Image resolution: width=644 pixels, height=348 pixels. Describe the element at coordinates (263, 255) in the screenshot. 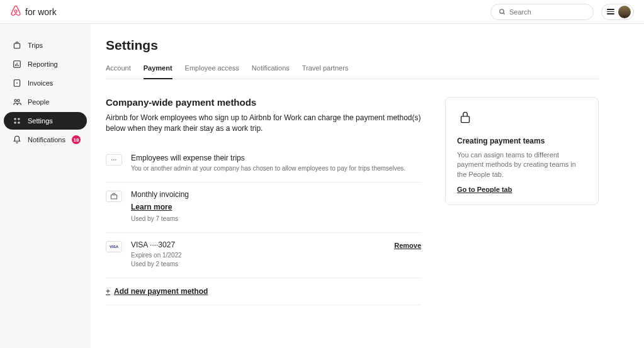

I see `payment-method-card: VISA VISA ····3027 Expires on 1/2022 Use…` at that location.